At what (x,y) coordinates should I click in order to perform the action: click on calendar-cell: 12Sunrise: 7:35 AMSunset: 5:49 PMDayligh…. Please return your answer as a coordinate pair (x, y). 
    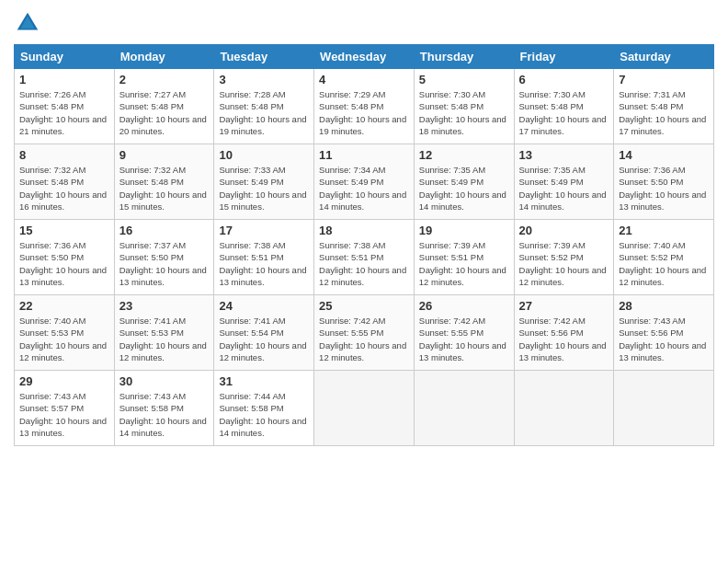
    Looking at the image, I should click on (463, 182).